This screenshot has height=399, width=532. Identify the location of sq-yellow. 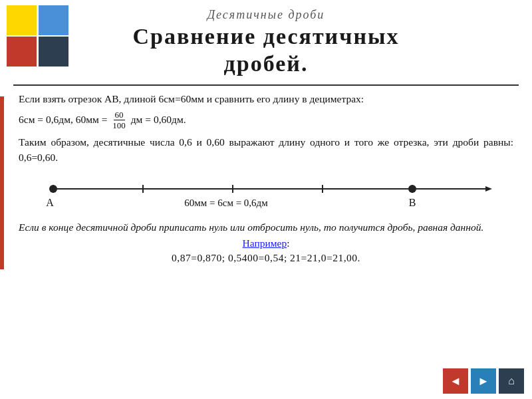
(21, 20).